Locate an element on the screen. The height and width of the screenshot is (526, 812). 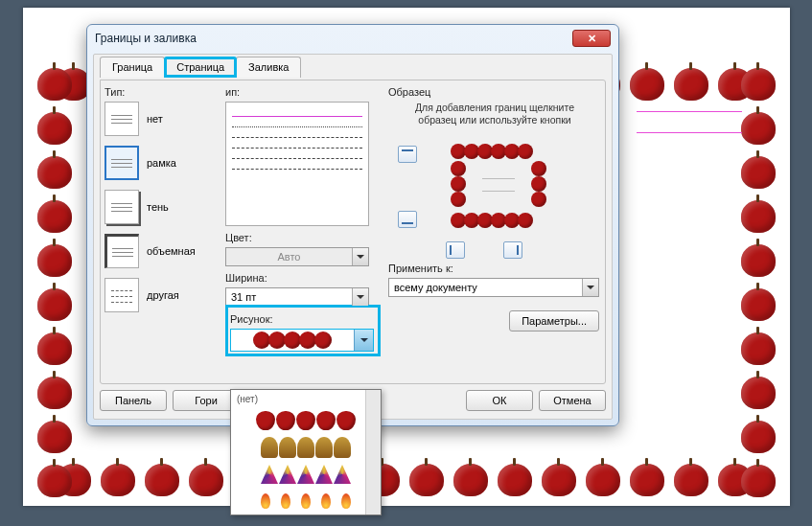
preview-text-icon is located at coordinates (499, 185).